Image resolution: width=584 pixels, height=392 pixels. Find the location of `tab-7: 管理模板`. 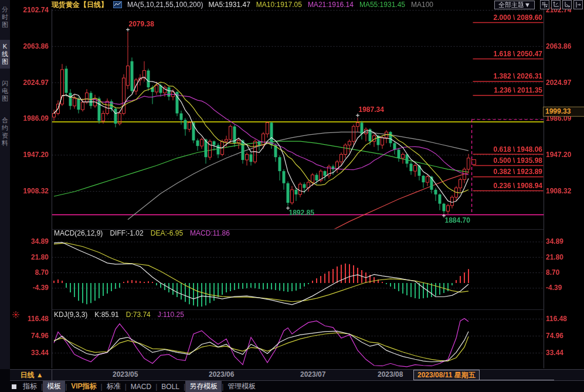

tab-7: 管理模板 is located at coordinates (242, 387).